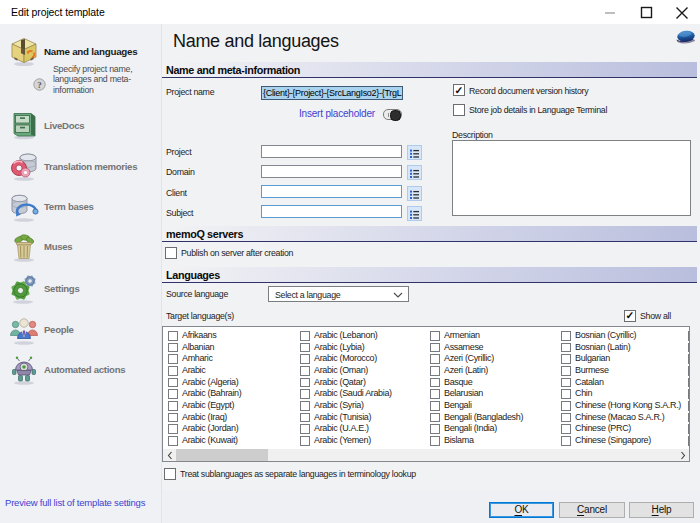  Describe the element at coordinates (24, 51) in the screenshot. I see `box-icon` at that location.